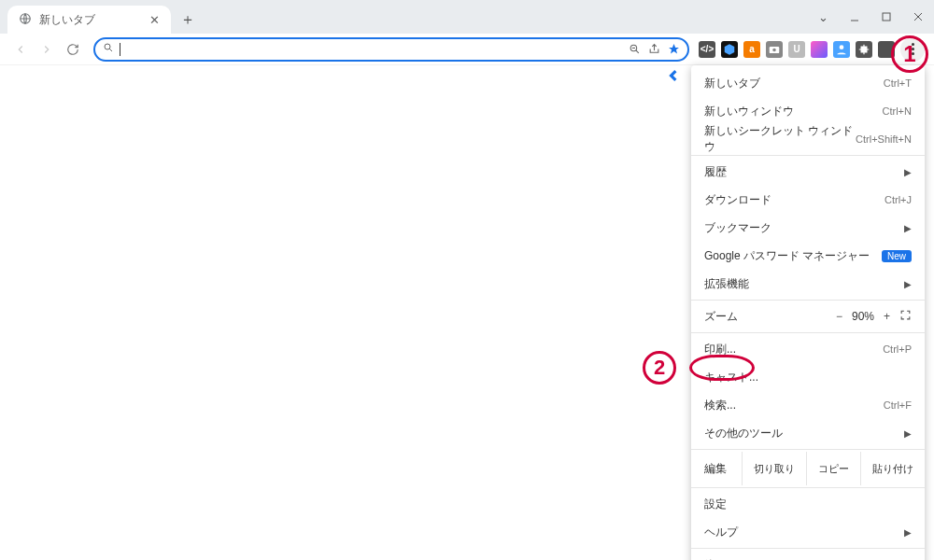  I want to click on menu-item-settings: 設定, so click(808, 504).